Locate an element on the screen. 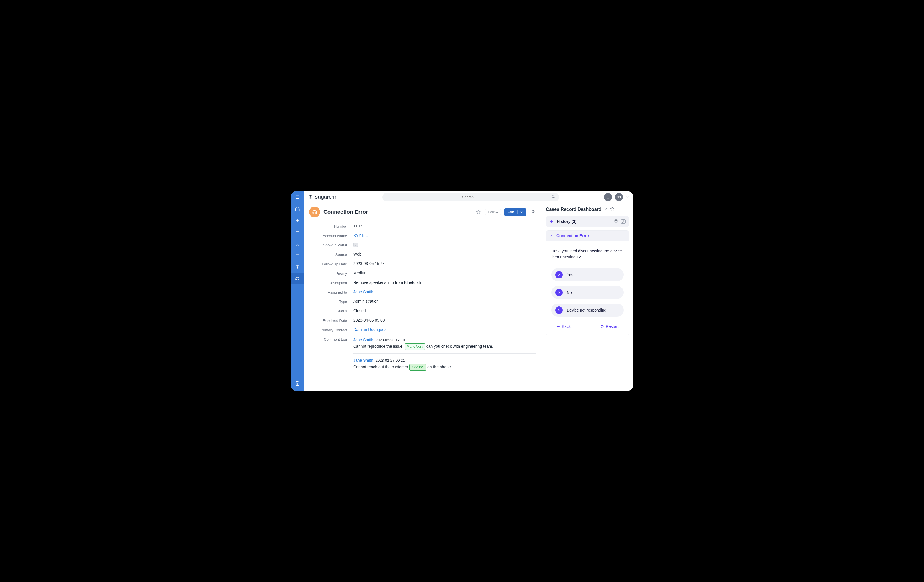 Image resolution: width=924 pixels, height=582 pixels. comment-date: 2023-02-26 17:10 is located at coordinates (390, 340).